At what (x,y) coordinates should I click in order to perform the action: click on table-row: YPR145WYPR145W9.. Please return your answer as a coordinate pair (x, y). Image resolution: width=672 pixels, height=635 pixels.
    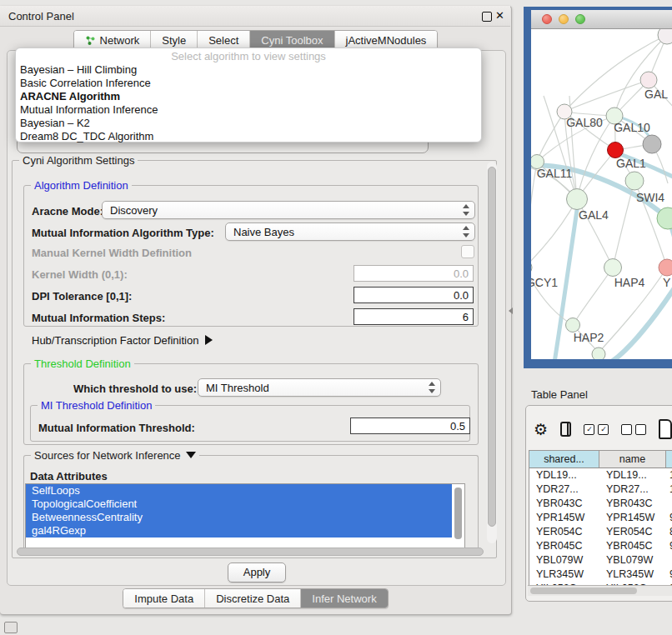
    Looking at the image, I should click on (600, 518).